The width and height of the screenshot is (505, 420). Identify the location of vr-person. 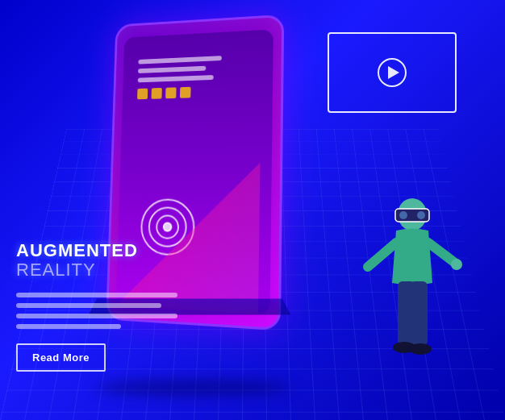
(412, 283).